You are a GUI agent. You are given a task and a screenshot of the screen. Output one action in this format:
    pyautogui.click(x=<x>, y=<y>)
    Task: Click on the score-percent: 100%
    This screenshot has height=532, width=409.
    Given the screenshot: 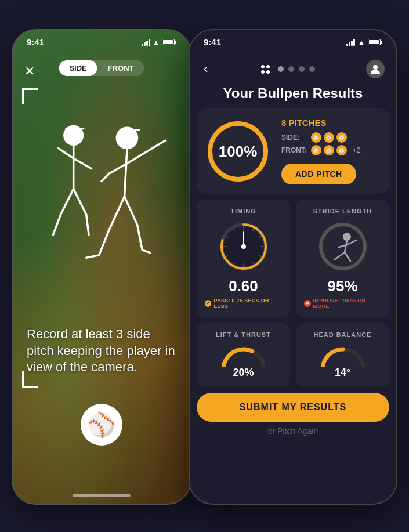 What is the action you would take?
    pyautogui.click(x=238, y=151)
    